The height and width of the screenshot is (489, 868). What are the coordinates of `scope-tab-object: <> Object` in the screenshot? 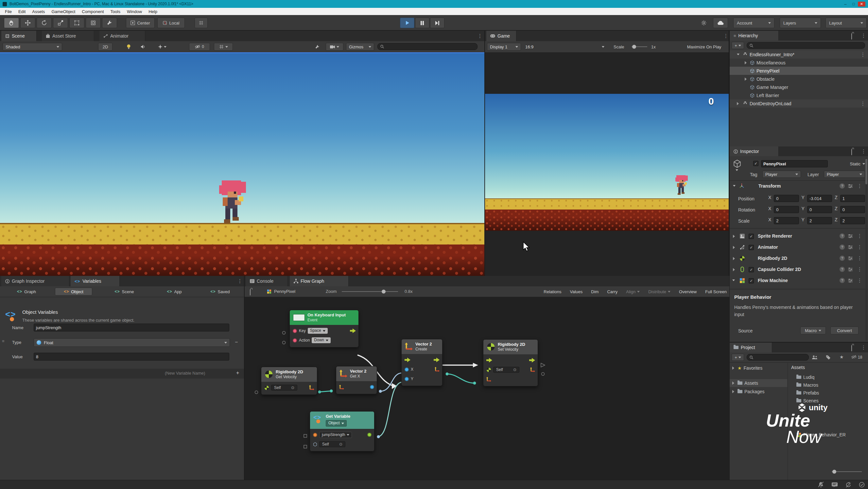 It's located at (73, 292).